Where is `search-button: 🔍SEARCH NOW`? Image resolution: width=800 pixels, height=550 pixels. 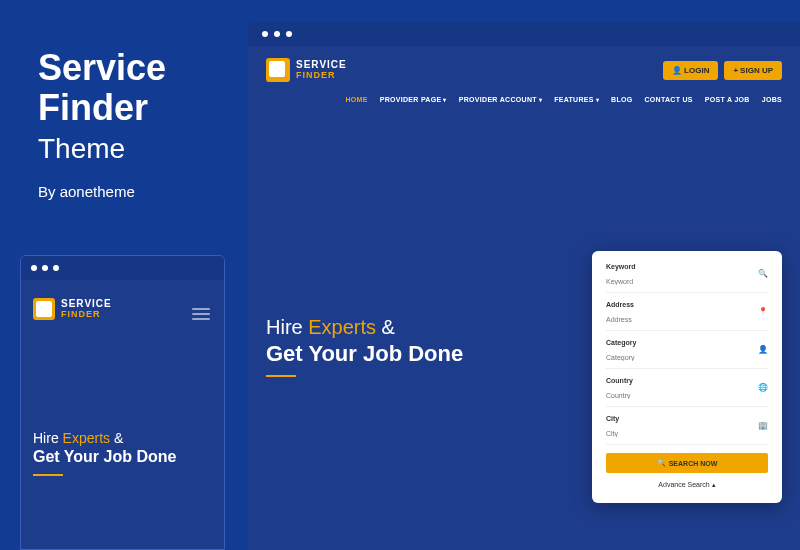
search-button: 🔍SEARCH NOW is located at coordinates (687, 463).